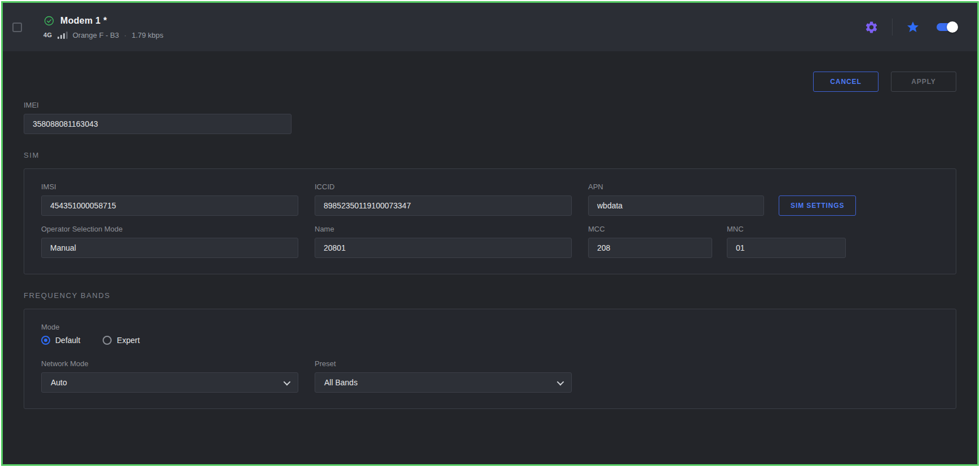  I want to click on imei-input, so click(158, 124).